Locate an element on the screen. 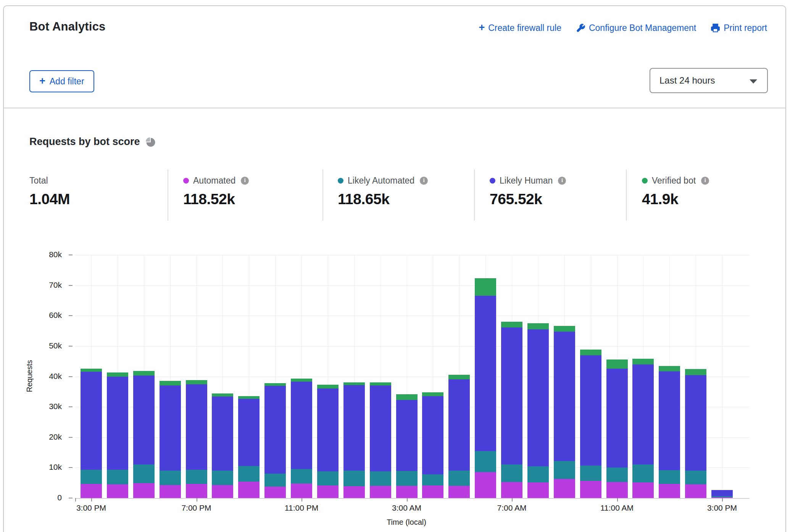 The width and height of the screenshot is (790, 532). automated-dot-icon is located at coordinates (186, 181).